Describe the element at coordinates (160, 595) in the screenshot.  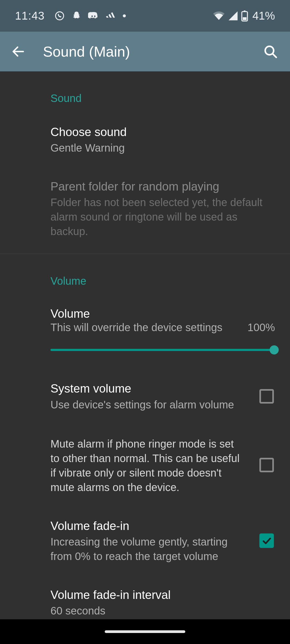
I see `pref-title: Volume fade-in interval` at that location.